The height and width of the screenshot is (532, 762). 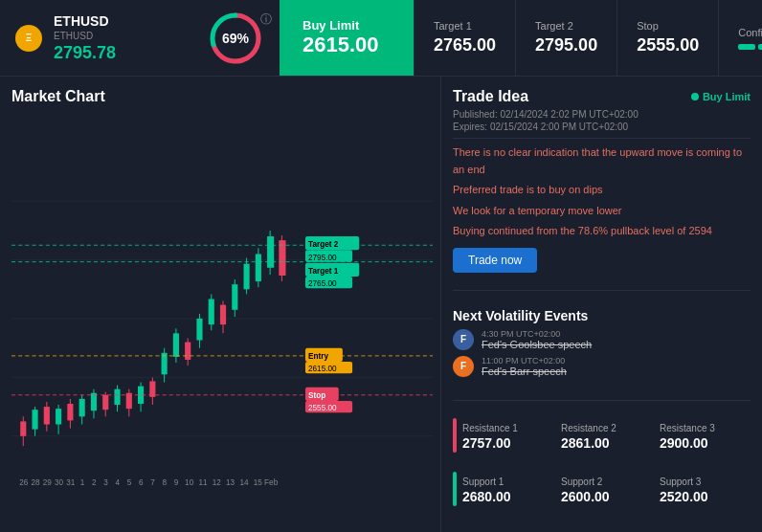 What do you see at coordinates (751, 33) in the screenshot?
I see `confidence-label: Confidence` at bounding box center [751, 33].